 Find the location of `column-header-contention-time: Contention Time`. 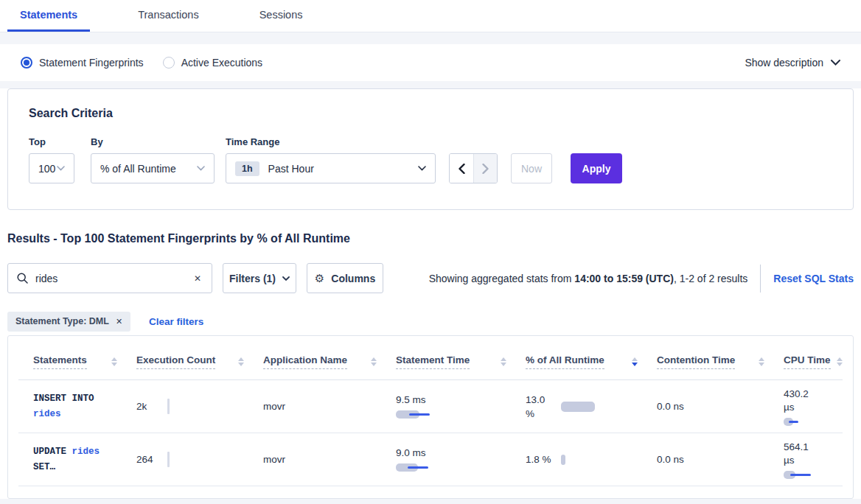

column-header-contention-time: Contention Time is located at coordinates (720, 362).